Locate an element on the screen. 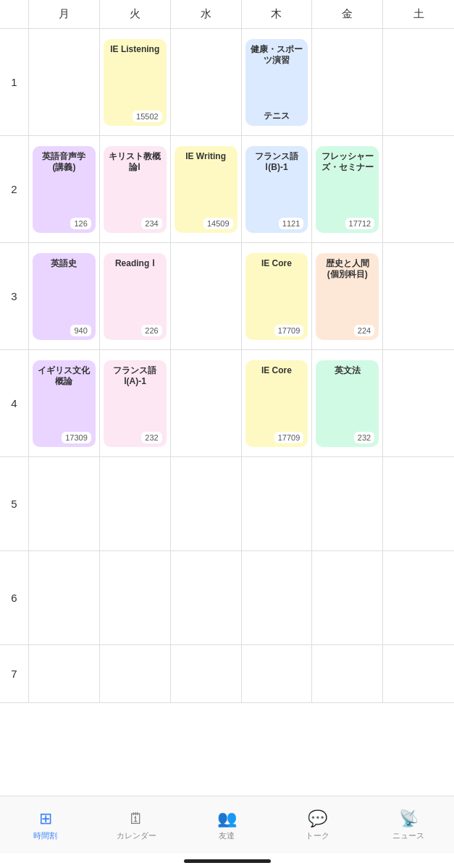 This screenshot has height=868, width=454. cell-row5-col4 is located at coordinates (277, 503).